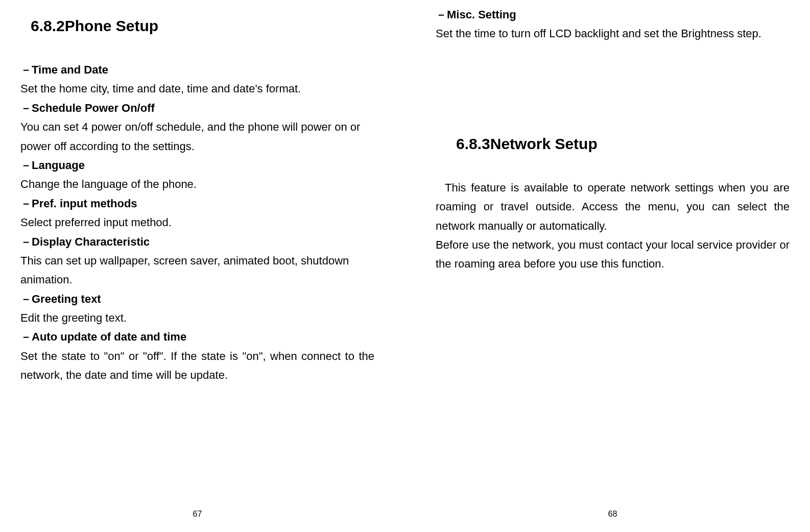  What do you see at coordinates (197, 69) in the screenshot?
I see `item-heading: －Time and Date` at bounding box center [197, 69].